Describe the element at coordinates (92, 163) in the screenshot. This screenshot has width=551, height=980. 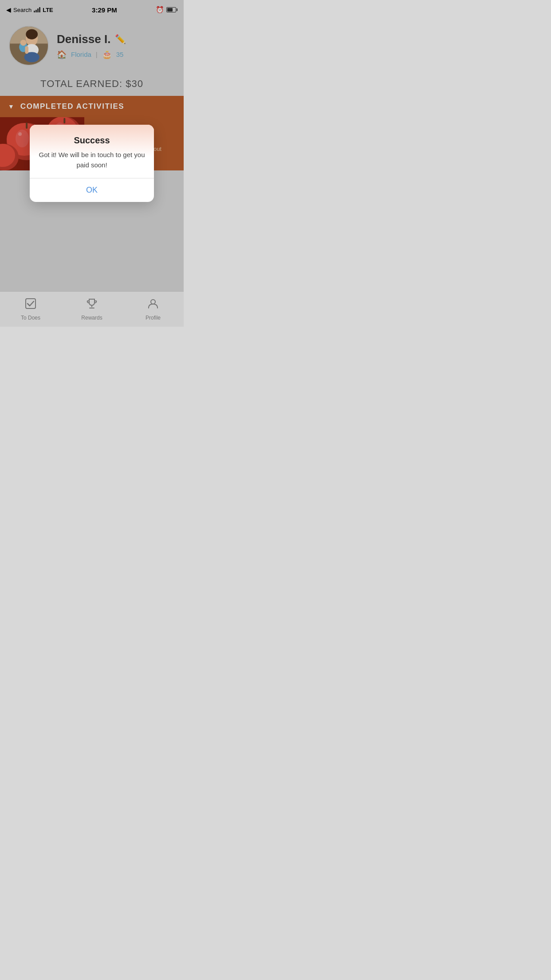
I see `success-dialog: Success Got it! We will be in touch to g…` at that location.